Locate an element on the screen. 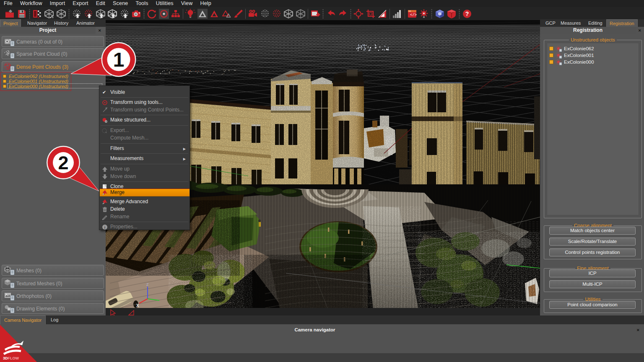 The height and width of the screenshot is (362, 644). svg-text: i is located at coordinates (105, 228).